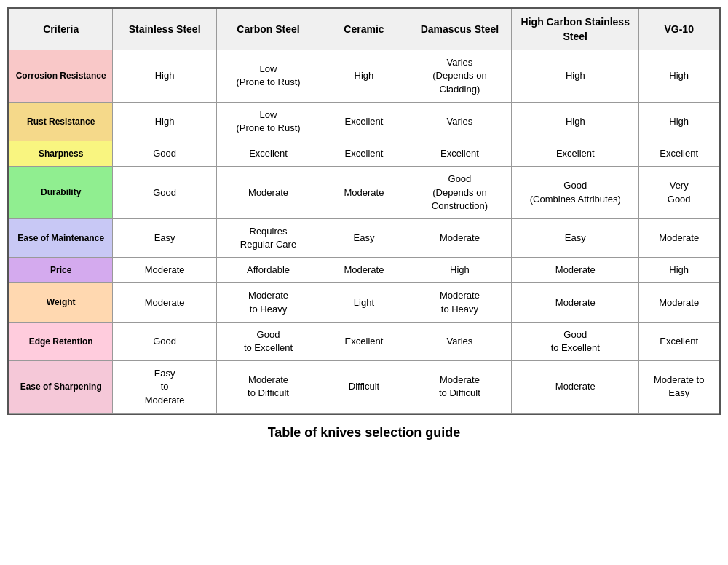 The width and height of the screenshot is (728, 565). I want to click on cell-4-4: Easy, so click(575, 237).